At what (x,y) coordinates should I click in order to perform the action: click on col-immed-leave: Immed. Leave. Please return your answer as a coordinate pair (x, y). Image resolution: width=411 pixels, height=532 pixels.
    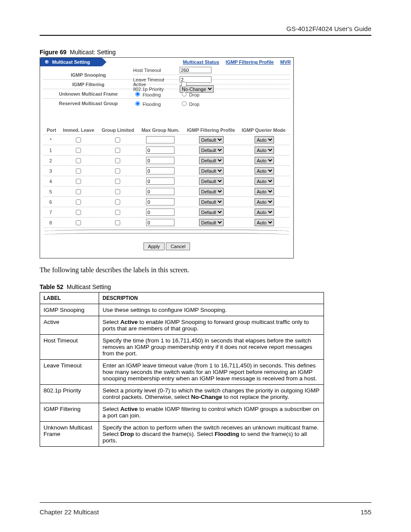
    Looking at the image, I should click on (78, 130).